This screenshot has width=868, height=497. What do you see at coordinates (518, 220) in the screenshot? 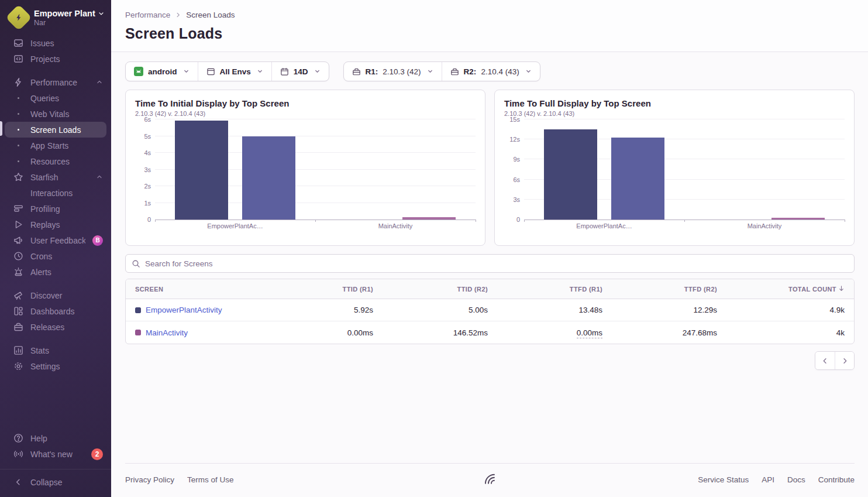
I see `y-axis-tick-label: 0` at bounding box center [518, 220].